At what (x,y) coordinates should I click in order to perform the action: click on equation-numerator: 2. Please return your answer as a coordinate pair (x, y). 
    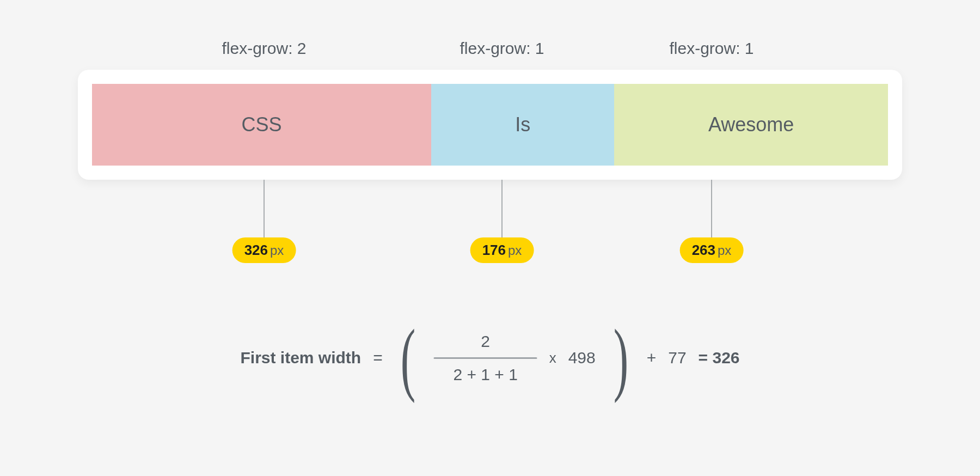
    Looking at the image, I should click on (486, 341).